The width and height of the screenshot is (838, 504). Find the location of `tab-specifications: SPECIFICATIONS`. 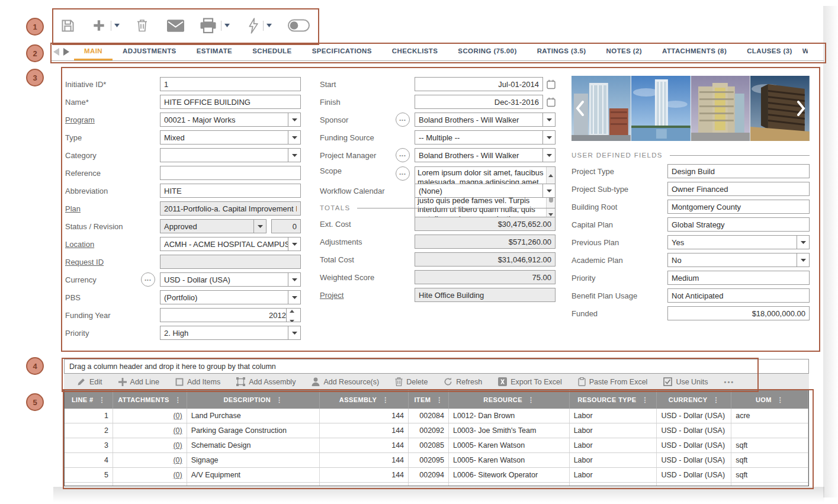

tab-specifications: SPECIFICATIONS is located at coordinates (342, 52).